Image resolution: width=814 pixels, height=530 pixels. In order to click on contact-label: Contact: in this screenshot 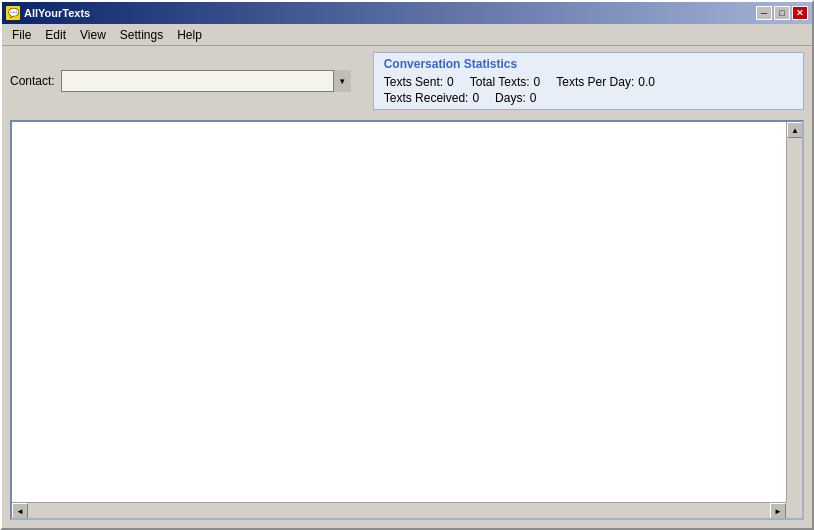, I will do `click(32, 81)`.